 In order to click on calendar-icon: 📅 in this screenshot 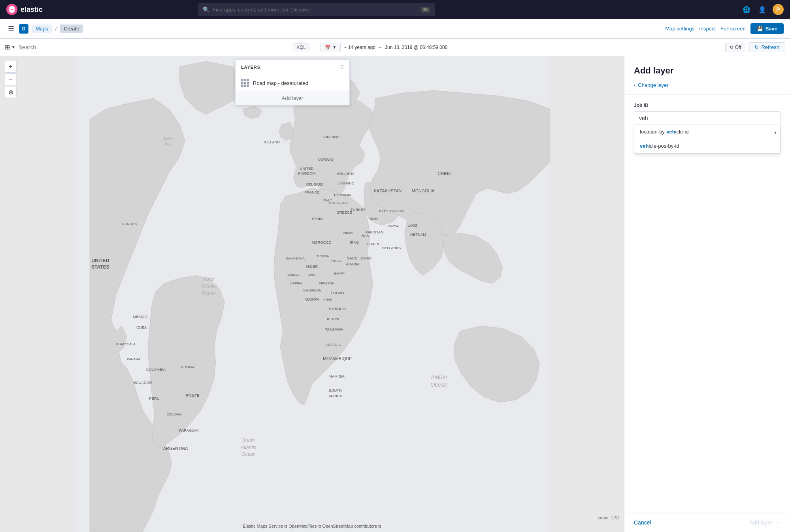, I will do `click(328, 47)`.